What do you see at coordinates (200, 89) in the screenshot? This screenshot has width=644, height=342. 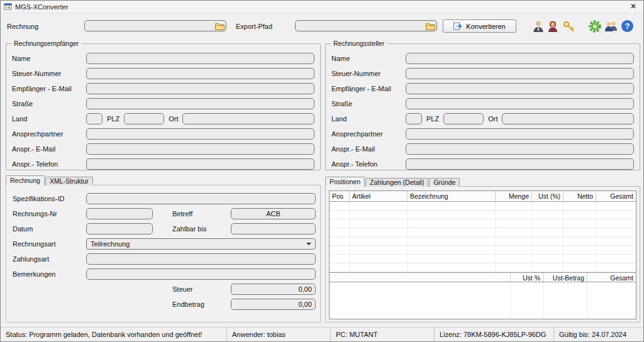 I see `recipient-email-input` at bounding box center [200, 89].